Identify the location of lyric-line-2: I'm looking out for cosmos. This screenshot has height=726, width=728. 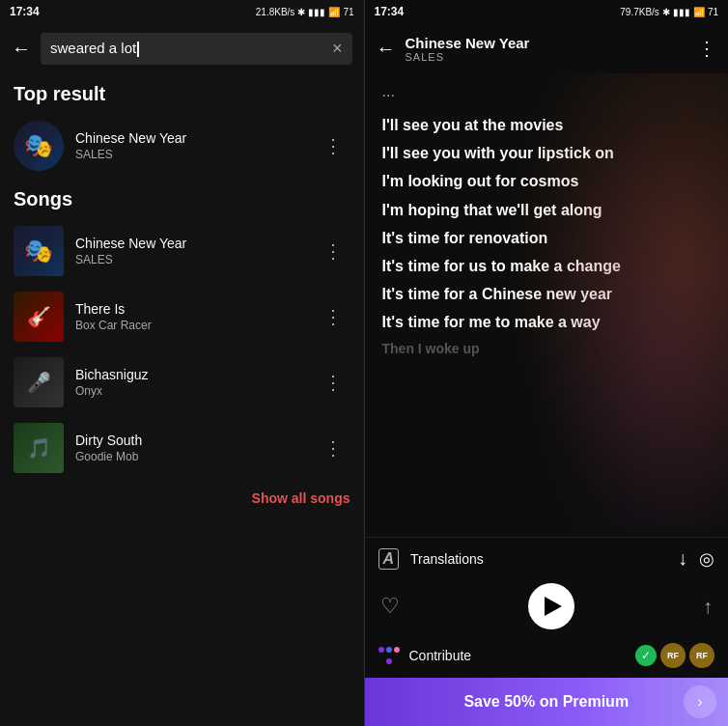
(546, 182).